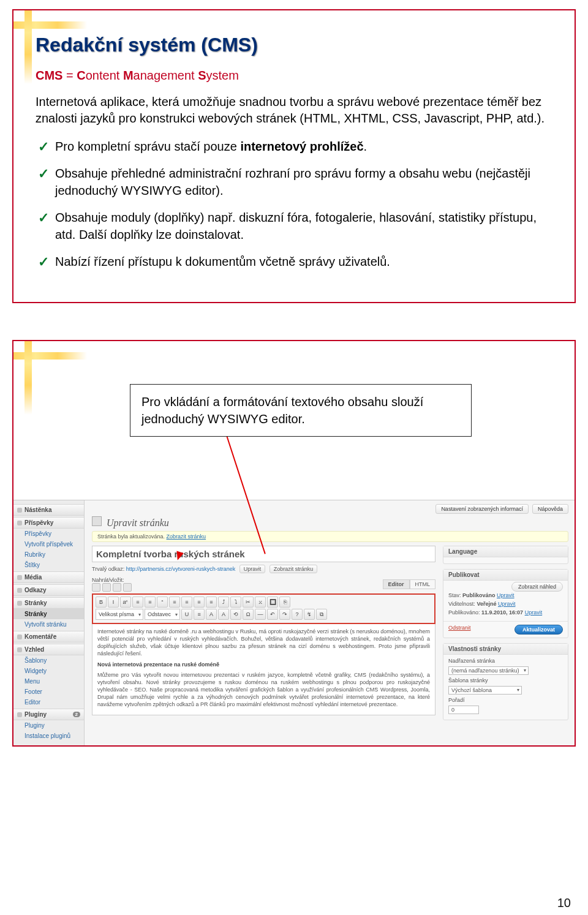 Image resolution: width=588 pixels, height=915 pixels. Describe the element at coordinates (236, 602) in the screenshot. I see `unlink-icon: ⤵` at that location.